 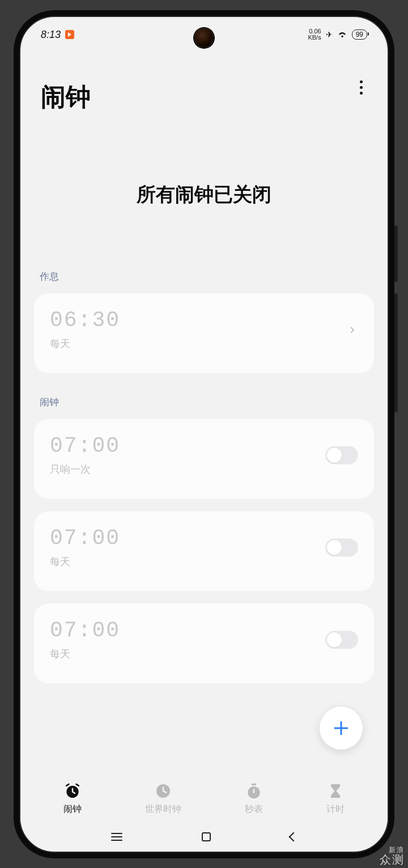 What do you see at coordinates (396, 254) in the screenshot?
I see `hw-power-button` at bounding box center [396, 254].